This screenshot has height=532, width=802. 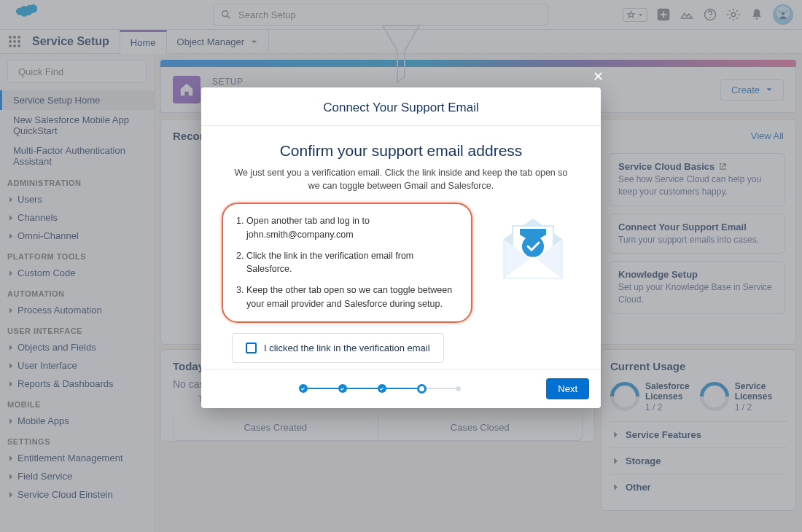 What do you see at coordinates (533, 246) in the screenshot?
I see `envelope-icon` at bounding box center [533, 246].